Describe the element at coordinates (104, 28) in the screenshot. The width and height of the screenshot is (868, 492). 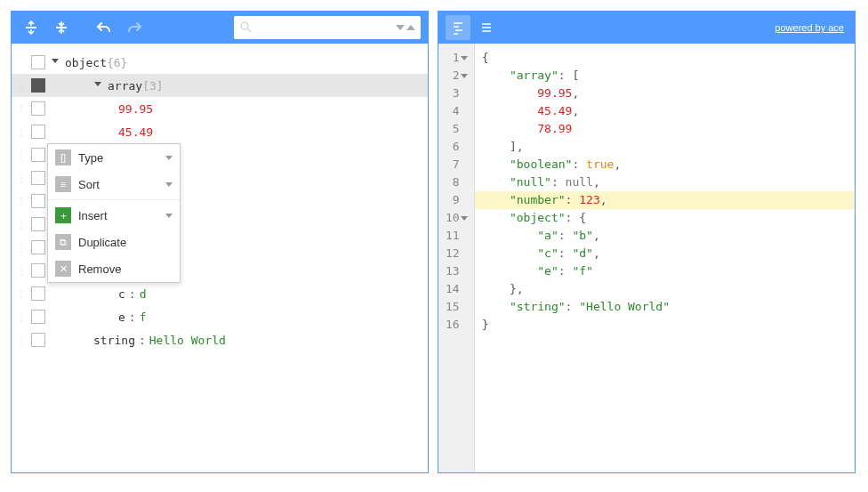
I see `undo-button` at that location.